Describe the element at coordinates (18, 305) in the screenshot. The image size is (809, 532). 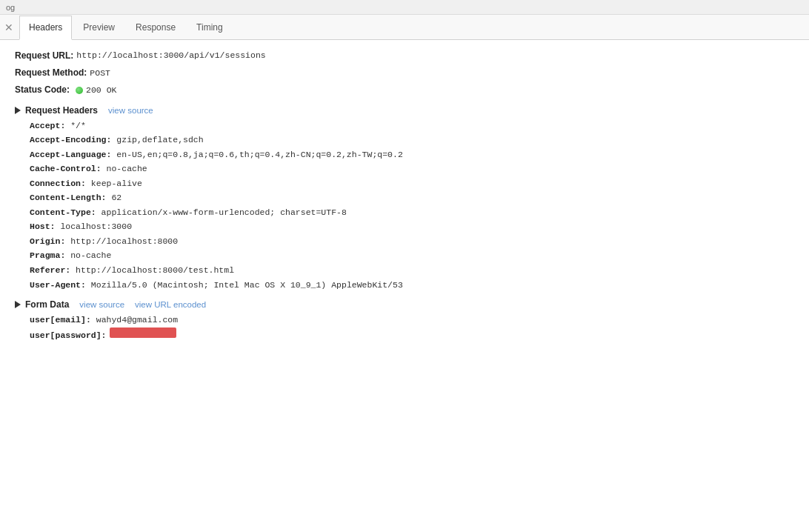
I see `form-data-triangle-icon` at that location.